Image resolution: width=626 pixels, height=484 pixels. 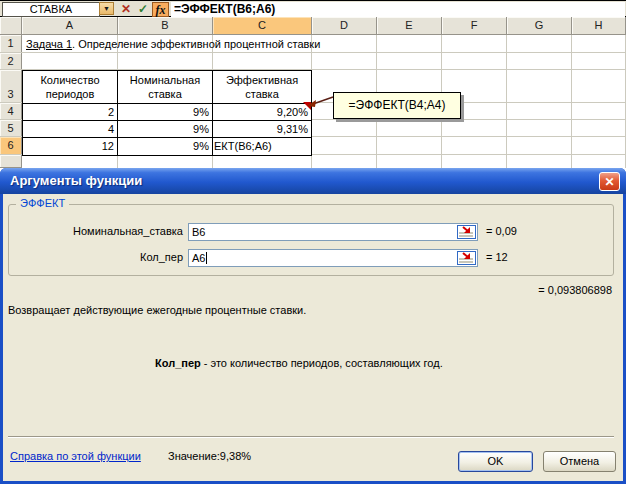 What do you see at coordinates (496, 462) in the screenshot?
I see `ok-button: OK` at bounding box center [496, 462].